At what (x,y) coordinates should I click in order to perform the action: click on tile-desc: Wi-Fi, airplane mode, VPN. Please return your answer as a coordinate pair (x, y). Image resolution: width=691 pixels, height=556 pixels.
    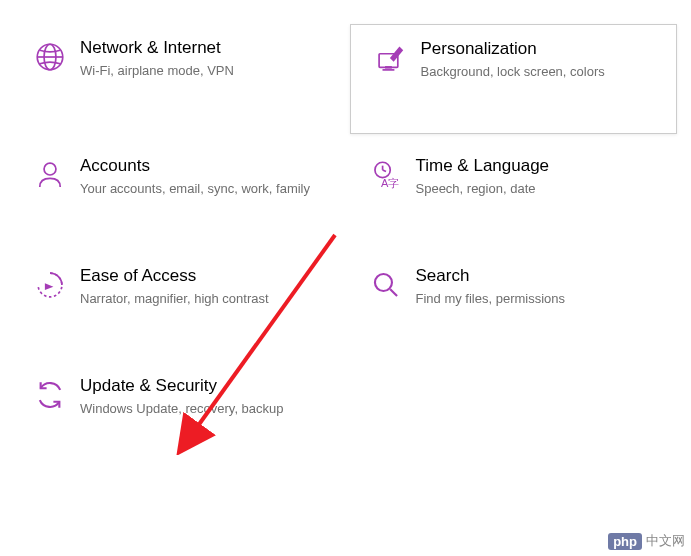
    Looking at the image, I should click on (204, 71).